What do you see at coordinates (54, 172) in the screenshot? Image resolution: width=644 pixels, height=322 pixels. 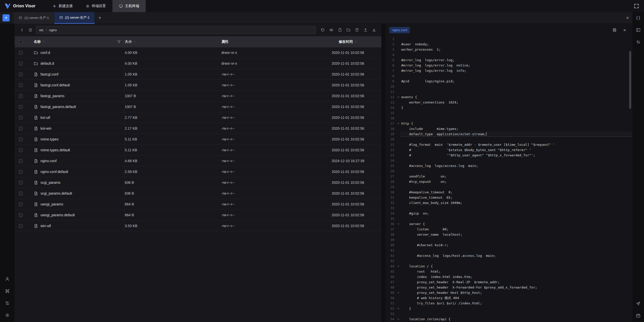 I see `file-name: nginx.conf.default` at bounding box center [54, 172].